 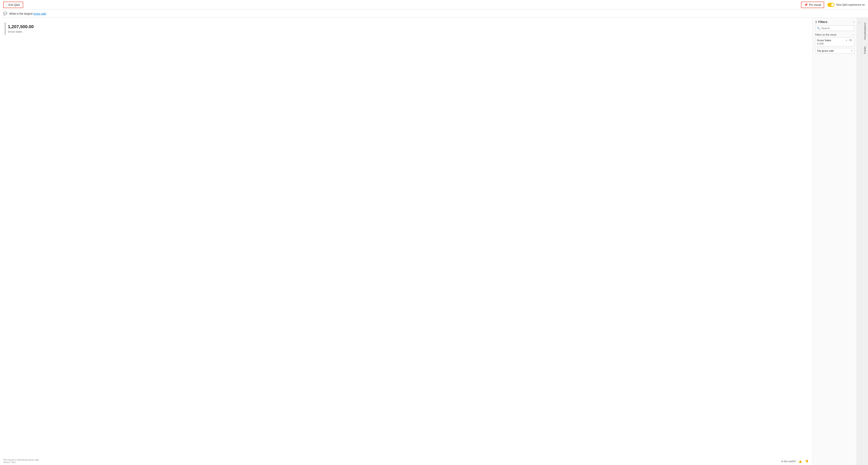 What do you see at coordinates (408, 32) in the screenshot?
I see `result-label: Gross Sales` at bounding box center [408, 32].